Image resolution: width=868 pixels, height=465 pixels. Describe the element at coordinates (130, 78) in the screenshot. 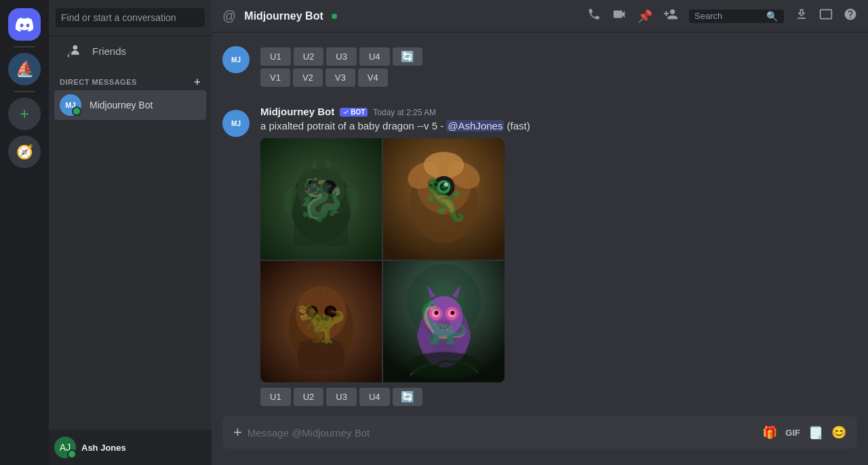

I see `direct-messages-header: DIRECT MESSAGES +` at that location.